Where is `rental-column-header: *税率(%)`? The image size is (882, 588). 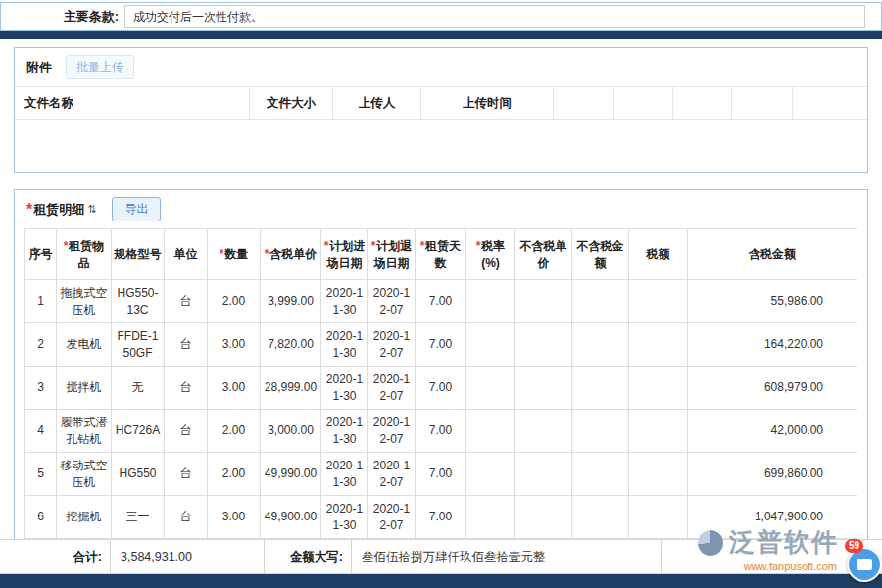 rental-column-header: *税率(%) is located at coordinates (491, 255).